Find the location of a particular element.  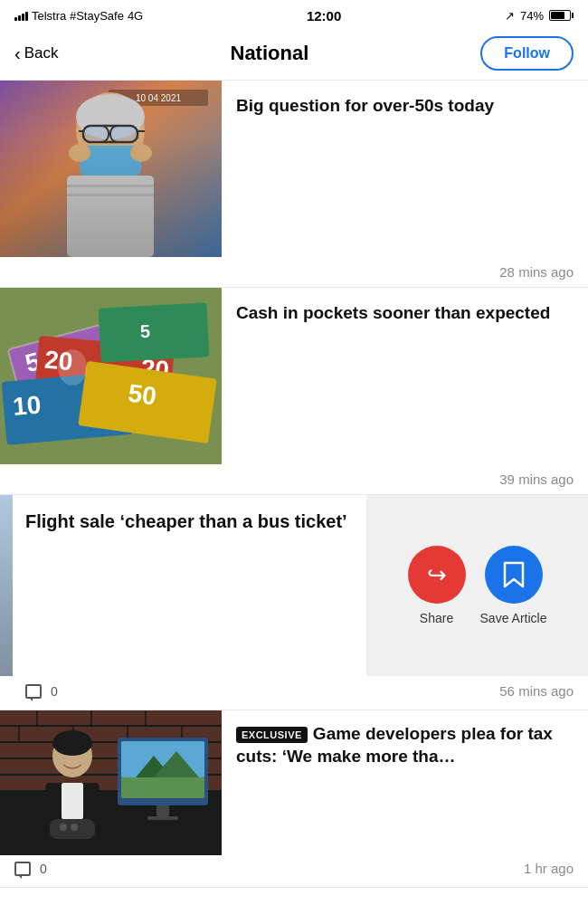

battery-icon is located at coordinates (561, 15).